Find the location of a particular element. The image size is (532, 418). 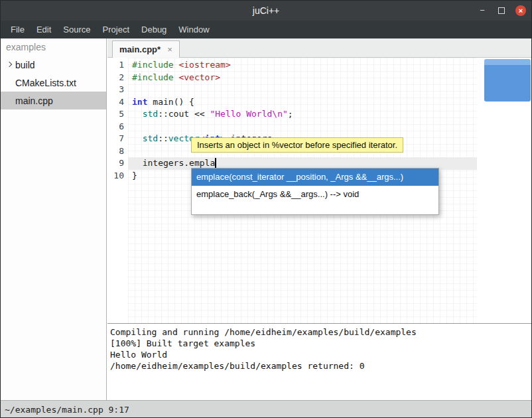

tree-item-maincpp: main.cpp is located at coordinates (53, 101).